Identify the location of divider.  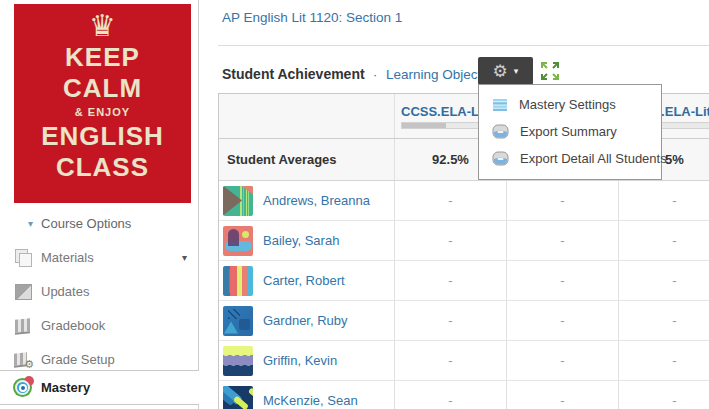
(464, 46).